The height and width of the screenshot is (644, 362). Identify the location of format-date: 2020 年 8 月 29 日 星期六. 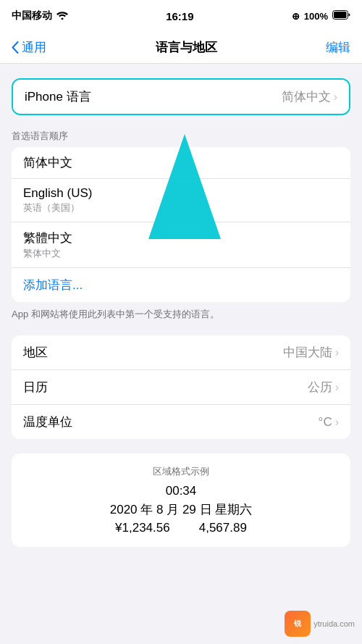
(181, 510).